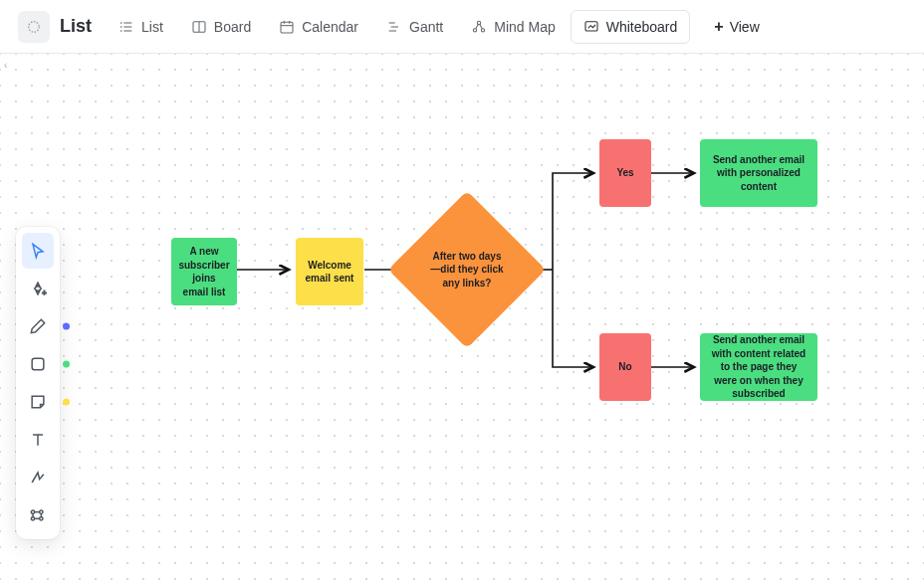  What do you see at coordinates (759, 173) in the screenshot?
I see `node-yes-action: Send another email with personalized con…` at bounding box center [759, 173].